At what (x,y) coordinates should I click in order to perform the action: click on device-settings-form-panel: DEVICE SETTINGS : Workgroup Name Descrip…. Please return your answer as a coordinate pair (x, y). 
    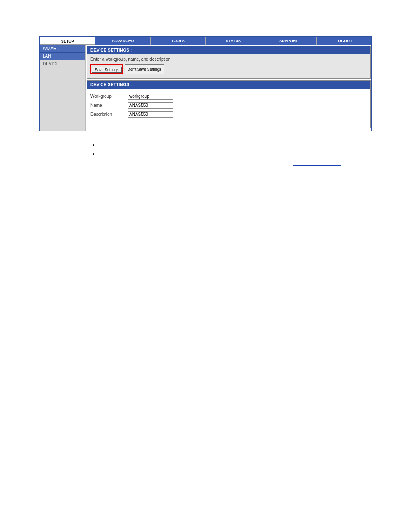
    Looking at the image, I should click on (228, 104).